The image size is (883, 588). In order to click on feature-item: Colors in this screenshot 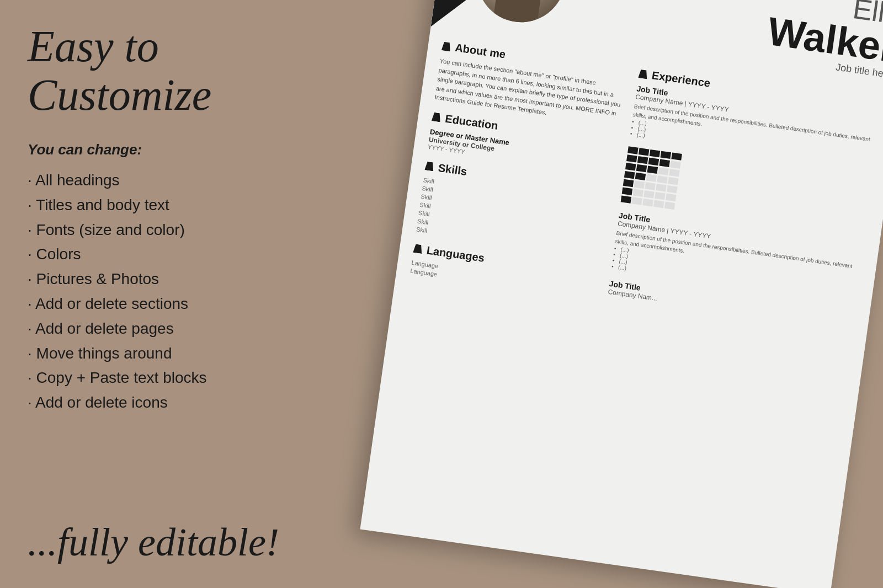, I will do `click(155, 255)`.